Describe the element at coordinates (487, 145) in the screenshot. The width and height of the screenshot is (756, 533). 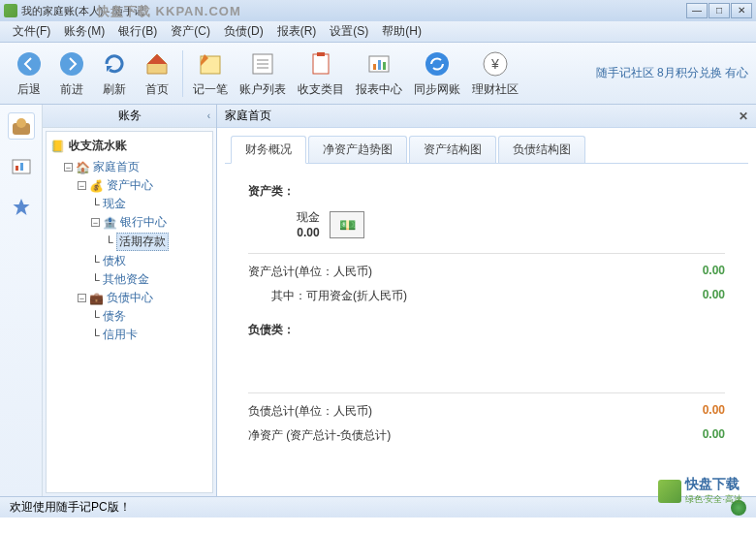
I see `tabs: 财务概况 净资产趋势图 资产结构图 负债结构图` at that location.